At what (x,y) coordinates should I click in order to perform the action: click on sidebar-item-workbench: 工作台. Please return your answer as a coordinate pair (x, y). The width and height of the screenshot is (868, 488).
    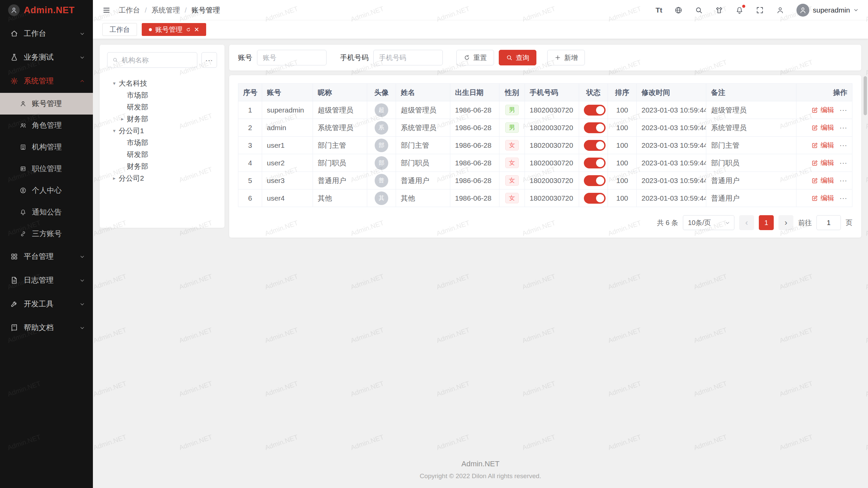
    Looking at the image, I should click on (46, 34).